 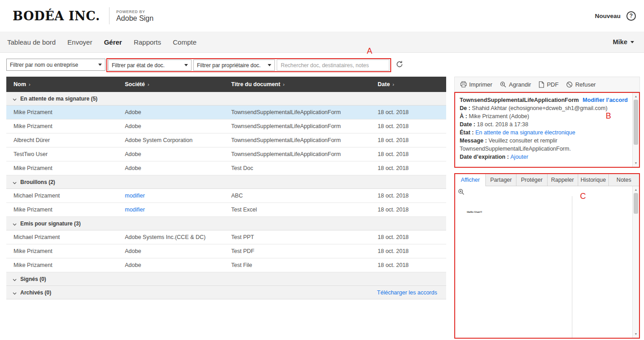 I want to click on table-row: Michael PrizamentmodifierABC18 oct. 2018, so click(x=226, y=196).